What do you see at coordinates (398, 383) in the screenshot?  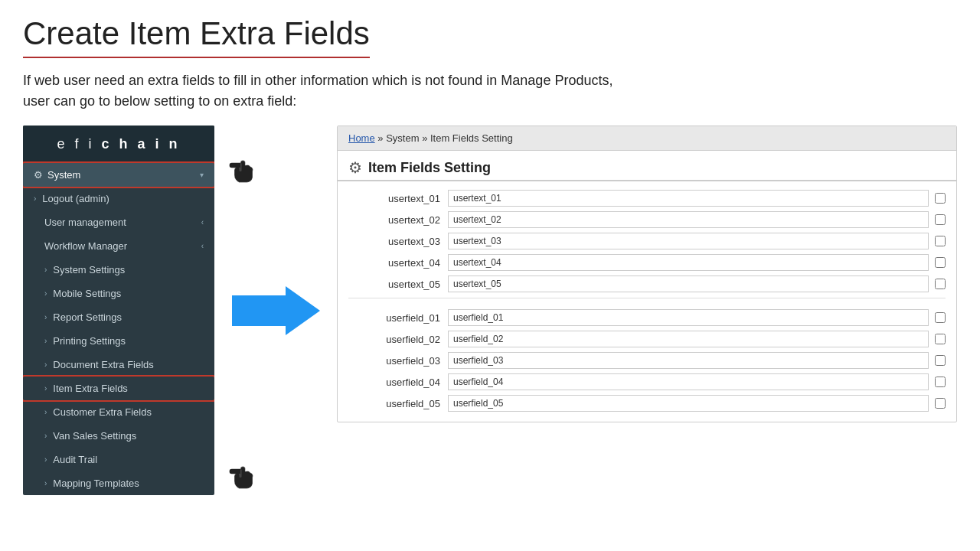 I see `field-label: userfield_04` at bounding box center [398, 383].